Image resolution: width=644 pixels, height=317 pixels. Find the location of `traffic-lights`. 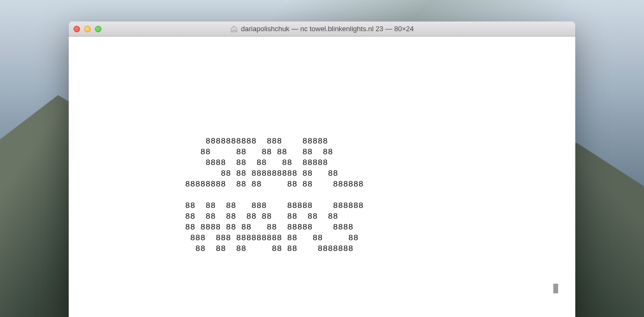

traffic-lights is located at coordinates (87, 29).